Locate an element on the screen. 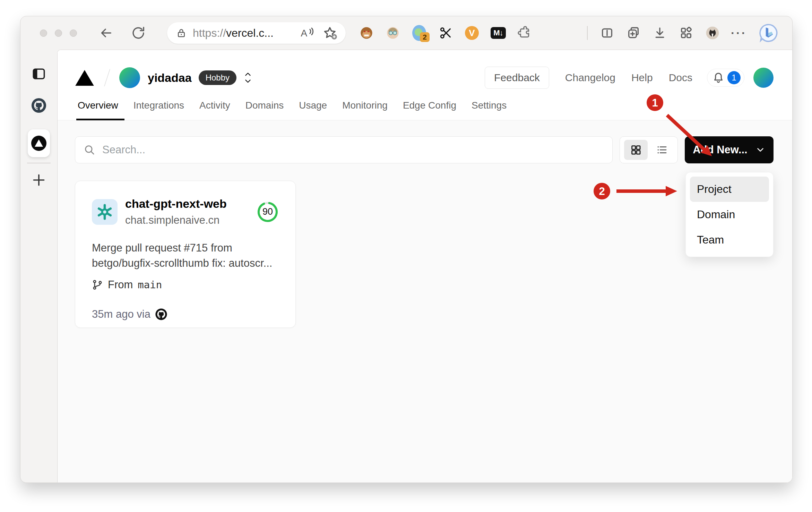 This screenshot has height=512, width=812. v-letter: V is located at coordinates (472, 33).